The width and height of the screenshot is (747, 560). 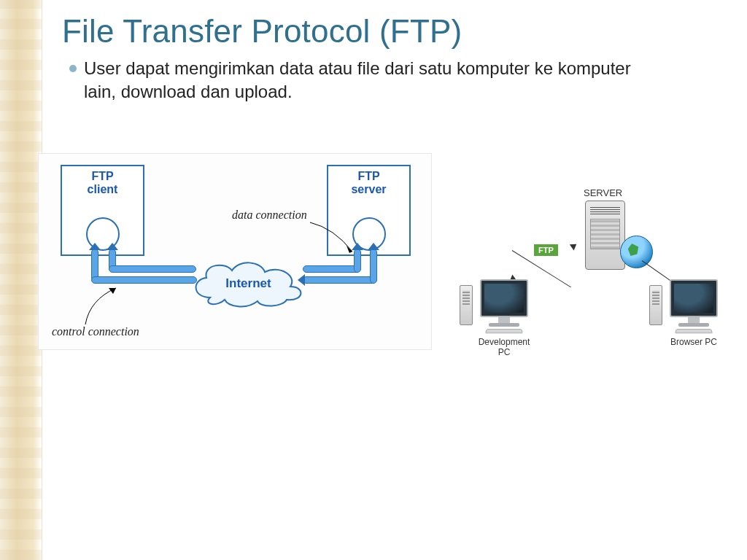 What do you see at coordinates (73, 69) in the screenshot?
I see `bullet-dot-icon` at bounding box center [73, 69].